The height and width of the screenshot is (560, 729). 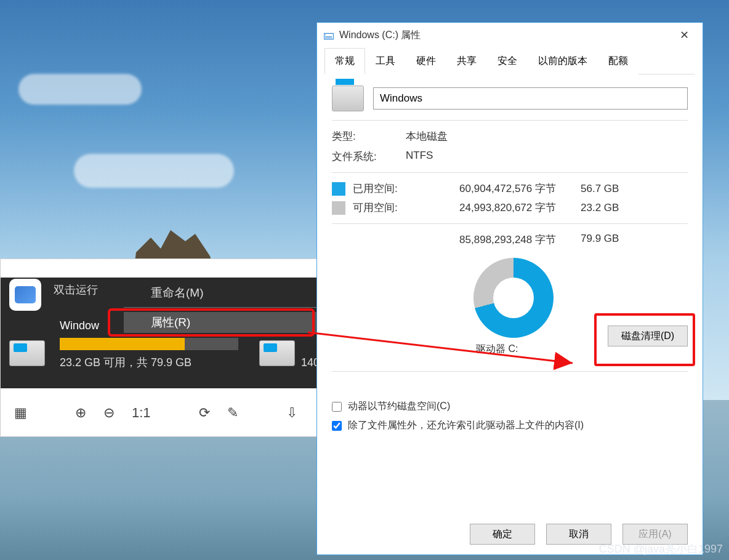 What do you see at coordinates (531, 98) in the screenshot?
I see `drive-name-input` at bounding box center [531, 98].